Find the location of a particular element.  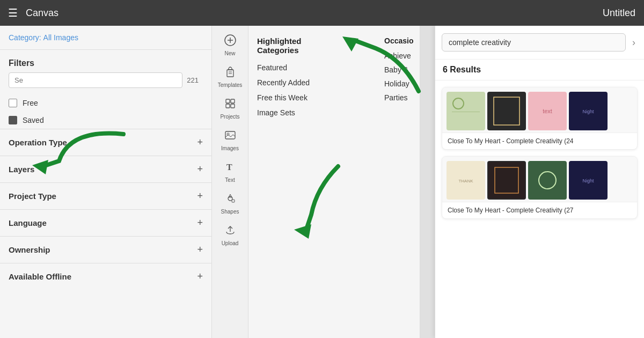

menu-icon: ☰ is located at coordinates (13, 13).